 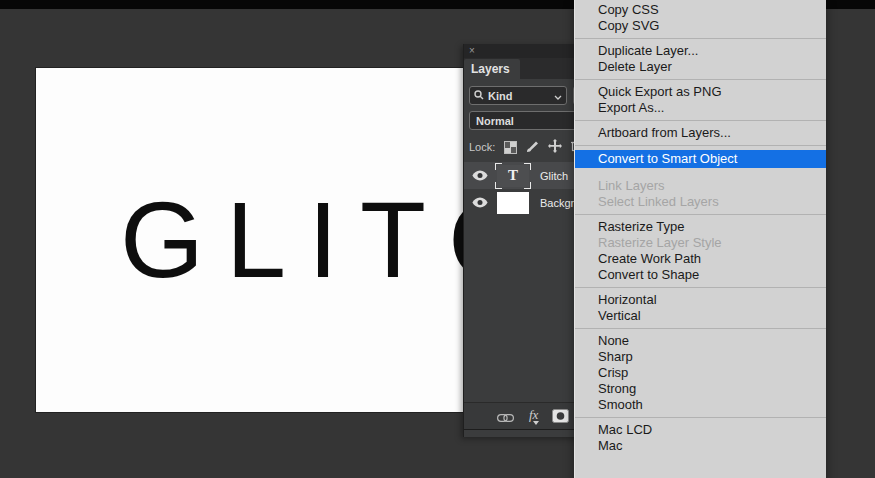 What do you see at coordinates (513, 203) in the screenshot?
I see `layer-thumbnail` at bounding box center [513, 203].